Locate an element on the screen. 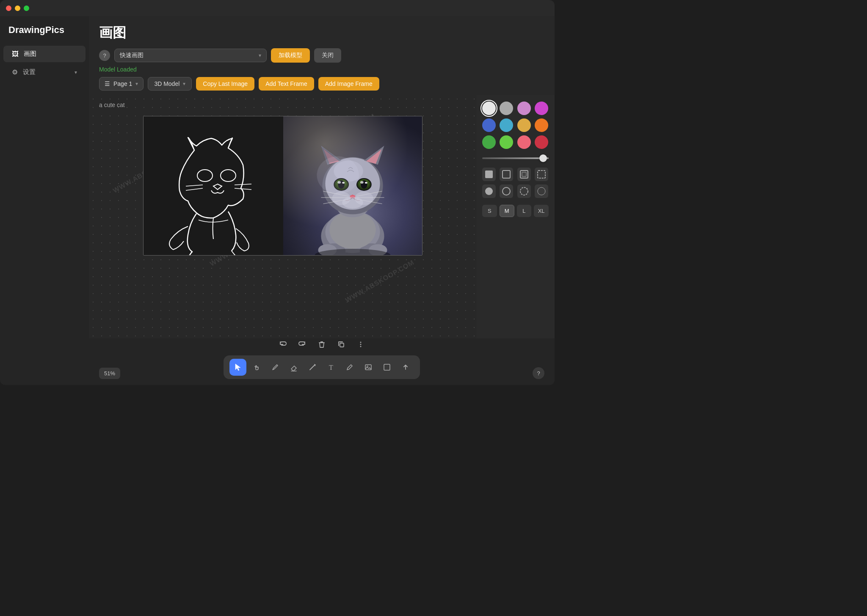 This screenshot has width=867, height=616. settings-left: ⚙ 设置 is located at coordinates (24, 72).